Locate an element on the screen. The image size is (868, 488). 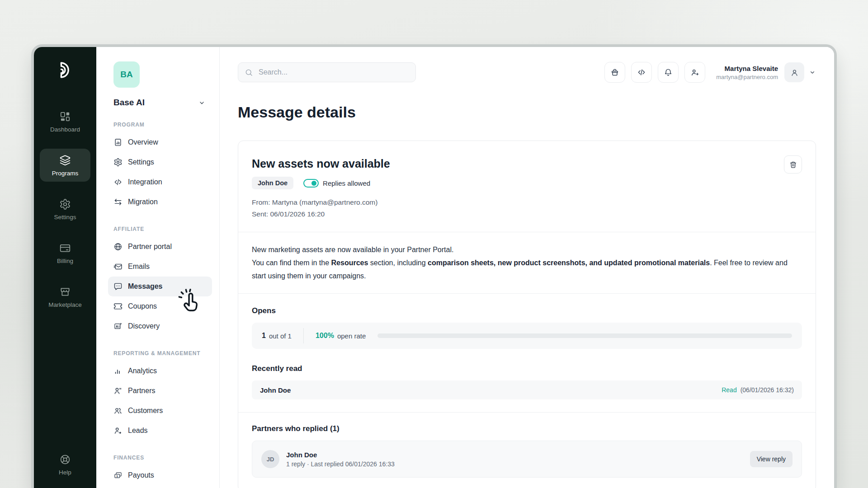
program-avatar: BA is located at coordinates (127, 75).